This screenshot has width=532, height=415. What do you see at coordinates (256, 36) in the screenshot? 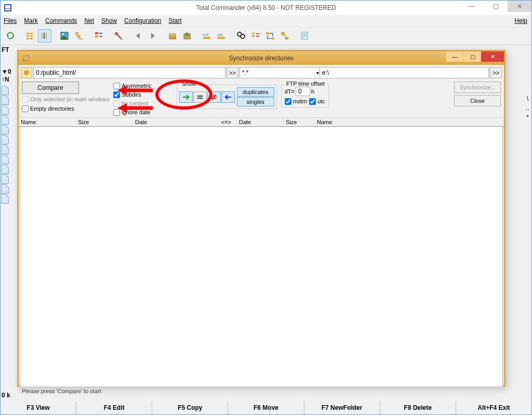
I see `multi-rename-icon` at bounding box center [256, 36].